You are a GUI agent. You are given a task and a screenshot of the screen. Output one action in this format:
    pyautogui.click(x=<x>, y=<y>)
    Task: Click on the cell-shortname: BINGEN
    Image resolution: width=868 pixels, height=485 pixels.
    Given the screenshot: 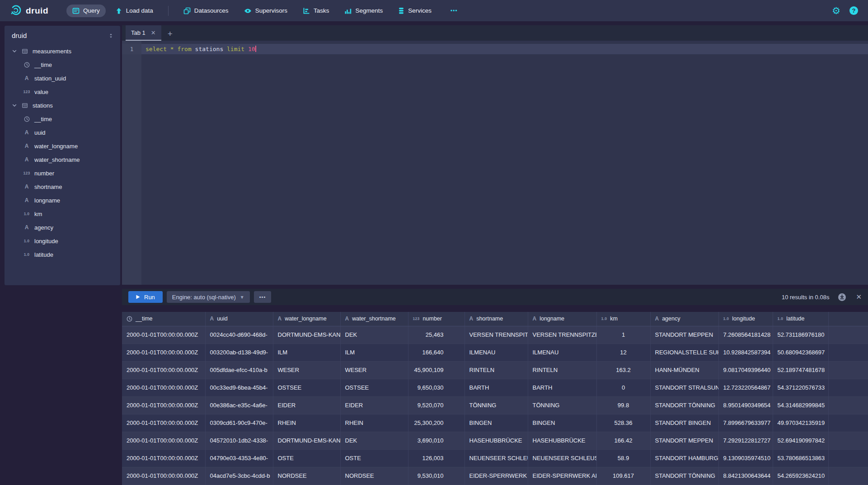 What is the action you would take?
    pyautogui.click(x=496, y=423)
    